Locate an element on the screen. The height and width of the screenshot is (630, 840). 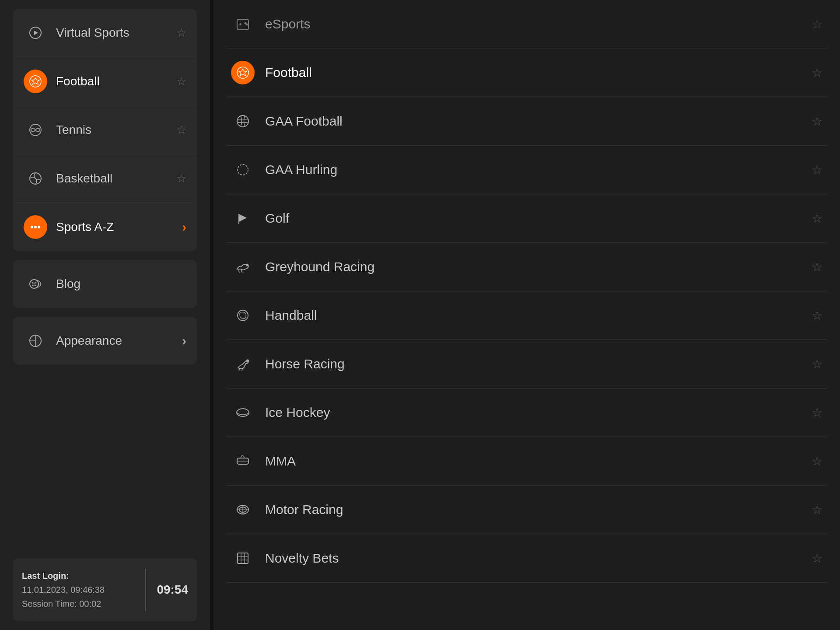
sport-item-greyhound-racing: Greyhound Racing ☆ is located at coordinates (527, 267).